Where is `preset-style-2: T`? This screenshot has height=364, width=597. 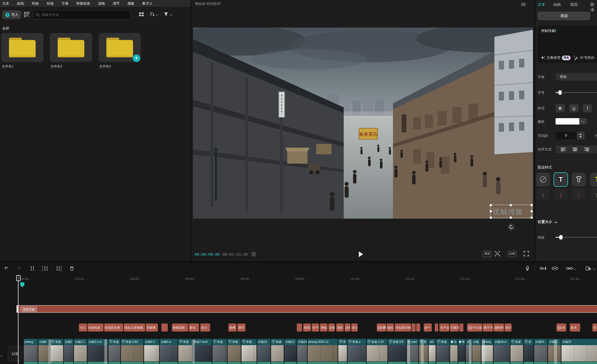 preset-style-2: T is located at coordinates (579, 180).